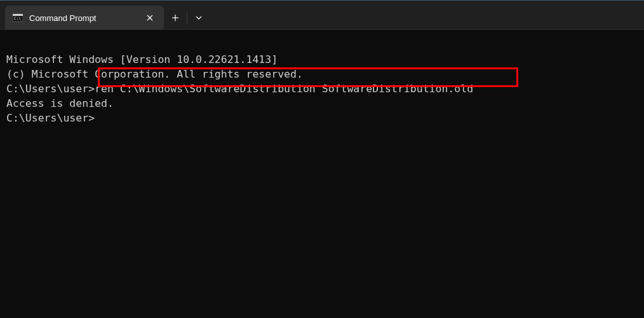  I want to click on new-tab-button, so click(175, 18).